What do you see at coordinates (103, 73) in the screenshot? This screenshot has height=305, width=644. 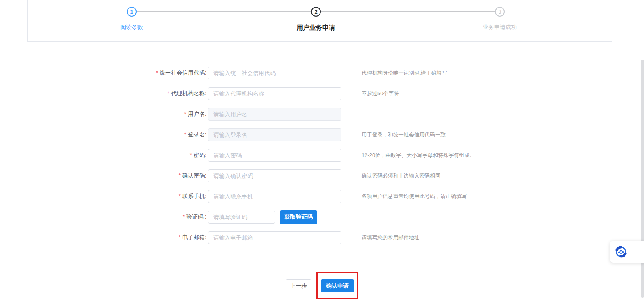 I see `field-label: *统一社会信用代码:` at bounding box center [103, 73].